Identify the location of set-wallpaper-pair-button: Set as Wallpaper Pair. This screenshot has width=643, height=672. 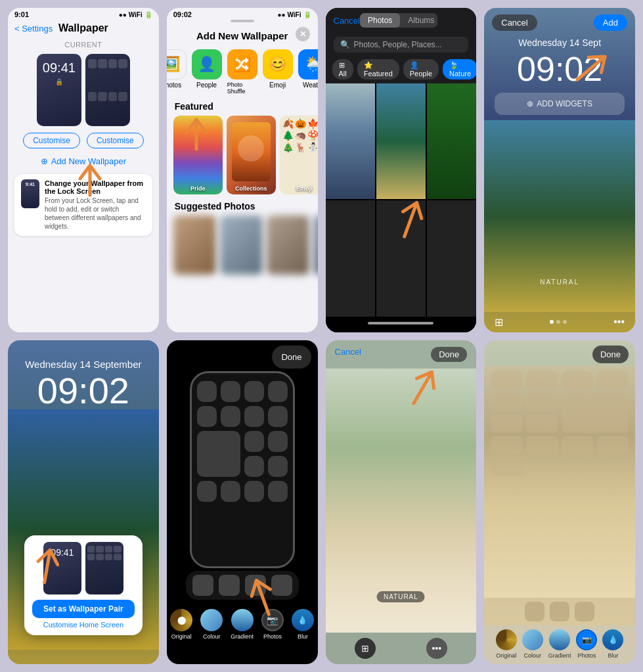
(83, 609).